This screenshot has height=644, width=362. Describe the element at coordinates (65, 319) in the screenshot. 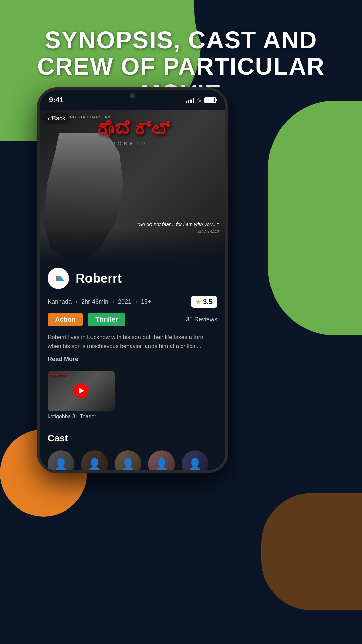

I see `genre-action-tag: Action` at that location.